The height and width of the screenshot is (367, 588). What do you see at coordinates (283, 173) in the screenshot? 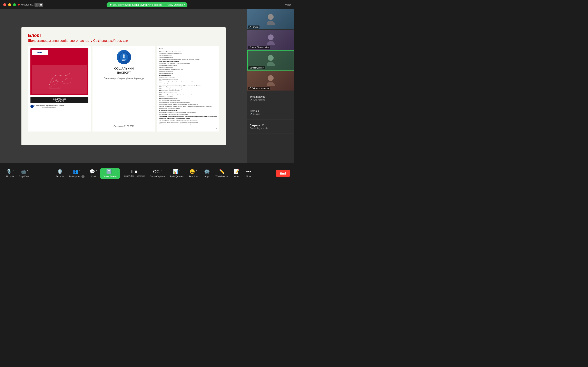
I see `toolbar-right: End` at bounding box center [283, 173].